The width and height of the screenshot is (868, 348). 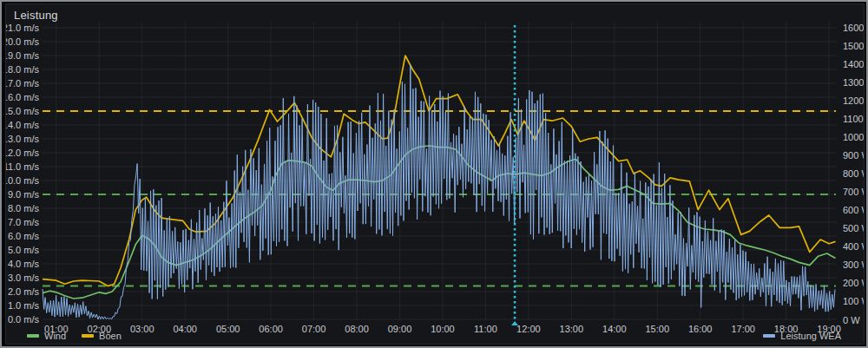 What do you see at coordinates (853, 265) in the screenshot?
I see `svg-text: 300 W` at bounding box center [853, 265].